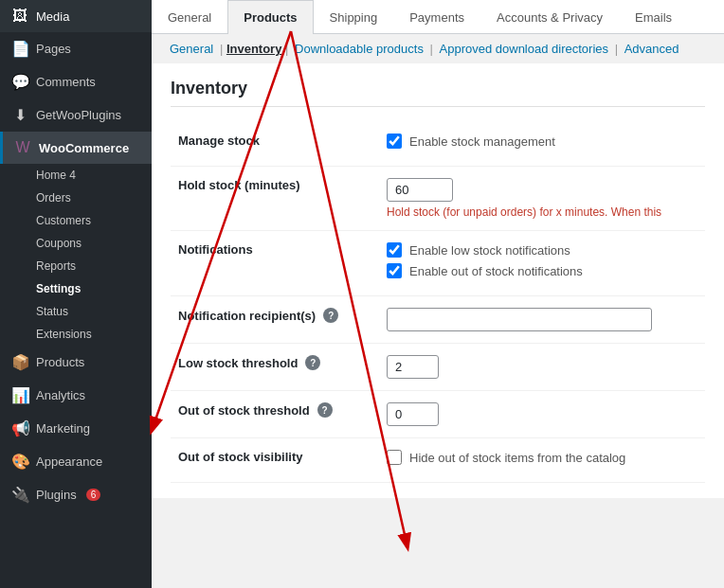  I want to click on sidebar-label-marketing: Marketing, so click(63, 428).